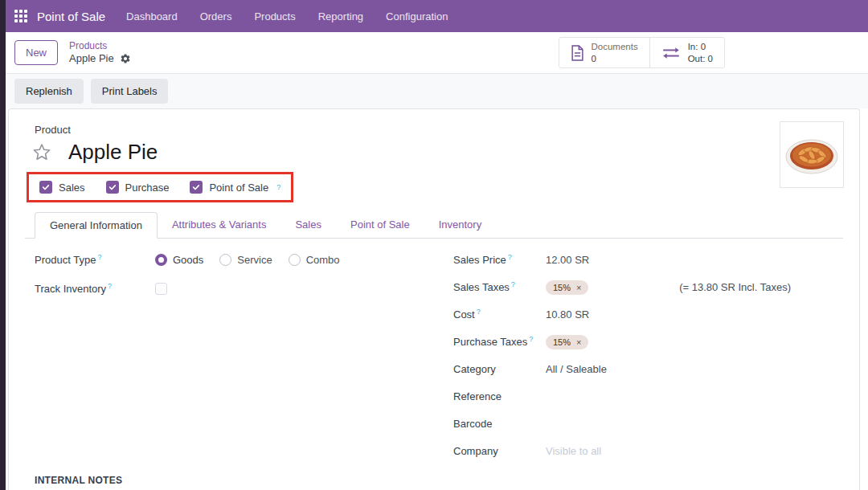 The image size is (868, 490). What do you see at coordinates (567, 342) in the screenshot?
I see `purchase-tax-tag: 15% ×` at bounding box center [567, 342].